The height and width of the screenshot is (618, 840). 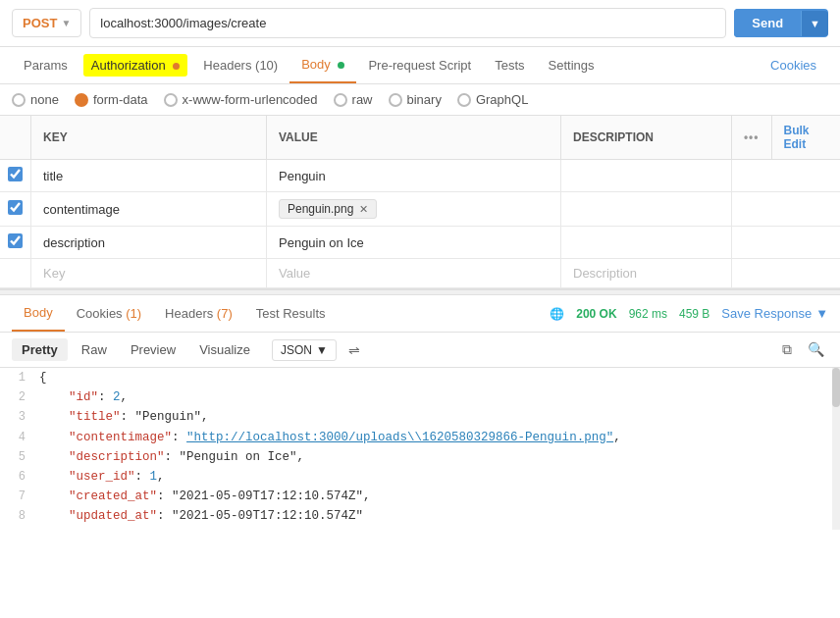 I want to click on placeholder-key: Key, so click(x=149, y=274).